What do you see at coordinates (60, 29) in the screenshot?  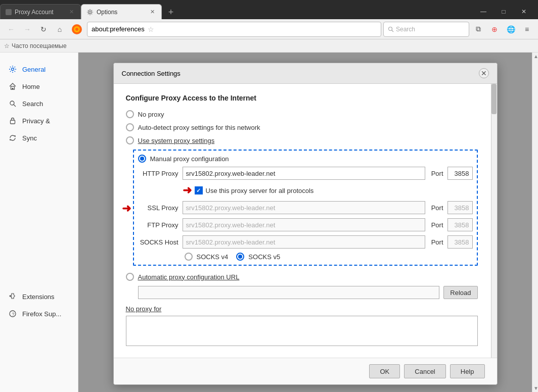 I see `home-button: ⌂` at bounding box center [60, 29].